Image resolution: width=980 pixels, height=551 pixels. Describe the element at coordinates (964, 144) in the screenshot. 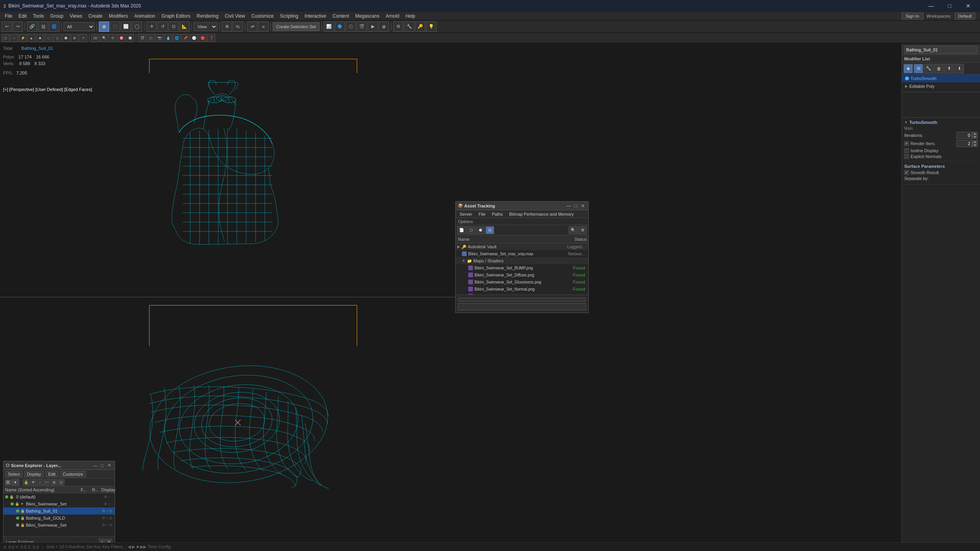

I see `render-iters-input` at that location.